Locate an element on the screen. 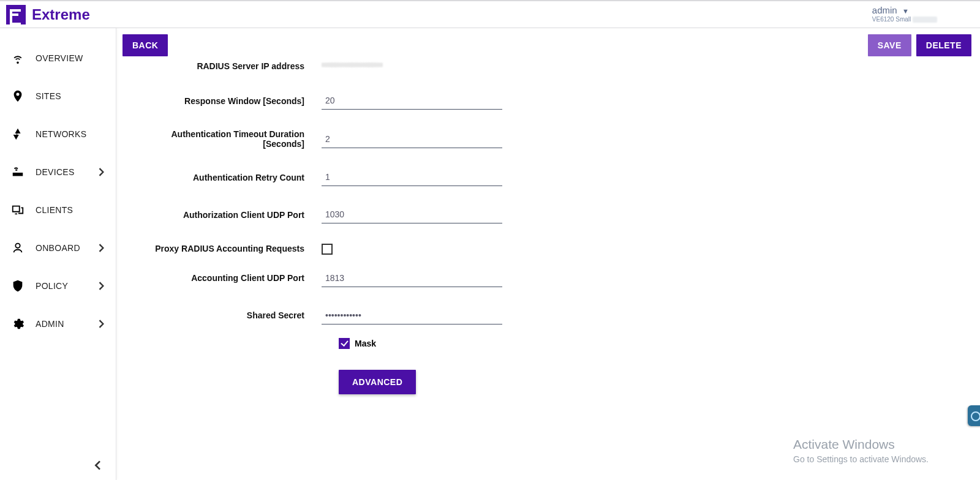 The image size is (980, 480). label-retry-count: Authentication Retry Count is located at coordinates (232, 178).